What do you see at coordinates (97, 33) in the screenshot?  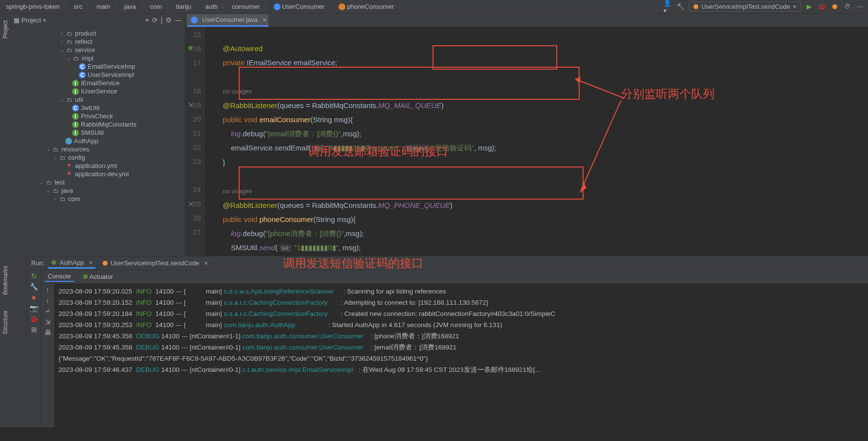 I see `tree-node: ›🗀product` at bounding box center [97, 33].